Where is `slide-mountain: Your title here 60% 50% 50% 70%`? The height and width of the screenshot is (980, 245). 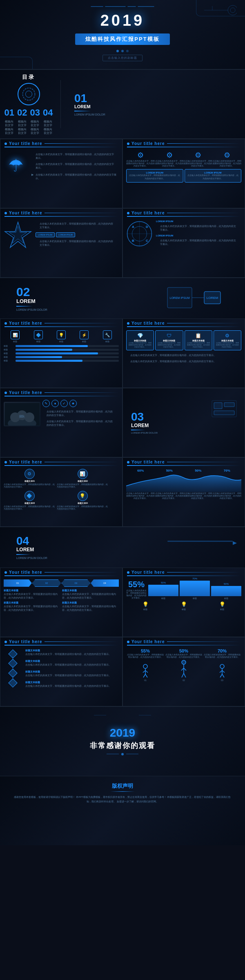 slide-mountain: Your title here 60% 50% 50% 70% is located at coordinates (184, 492).